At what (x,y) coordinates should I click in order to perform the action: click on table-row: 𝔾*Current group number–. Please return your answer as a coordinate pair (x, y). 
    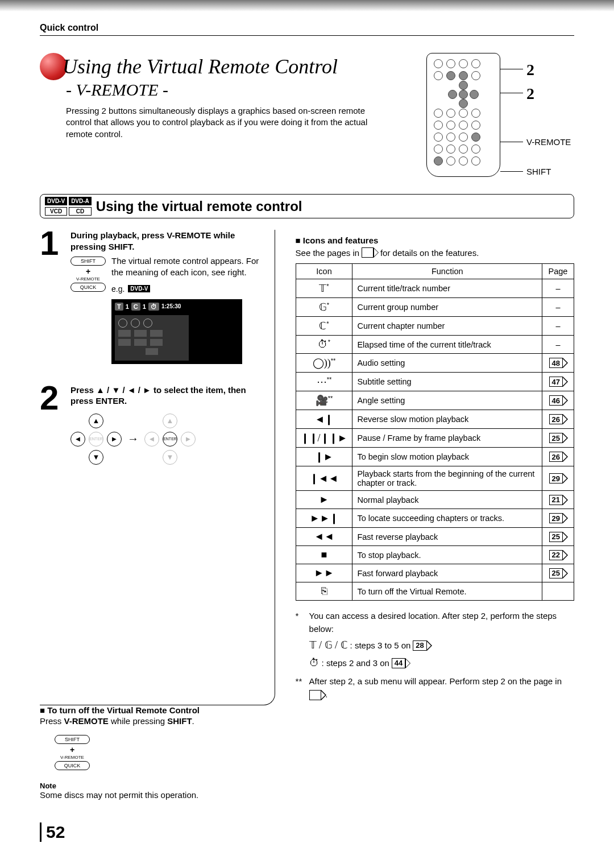
    Looking at the image, I should click on (434, 307).